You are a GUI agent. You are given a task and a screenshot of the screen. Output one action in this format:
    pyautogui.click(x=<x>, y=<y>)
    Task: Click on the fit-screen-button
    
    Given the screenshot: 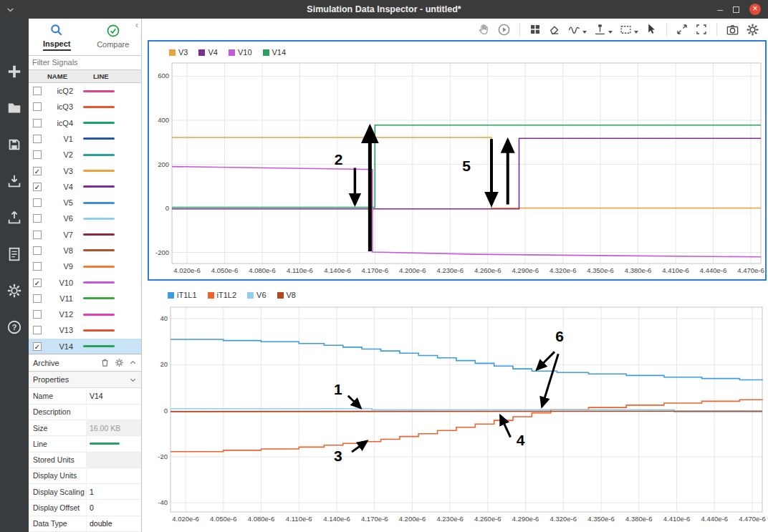 What is the action you would take?
    pyautogui.click(x=701, y=29)
    